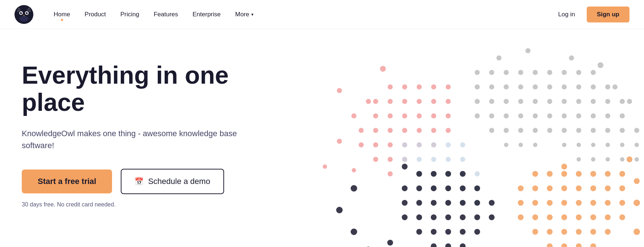  I want to click on nav-product-link: Product, so click(95, 14).